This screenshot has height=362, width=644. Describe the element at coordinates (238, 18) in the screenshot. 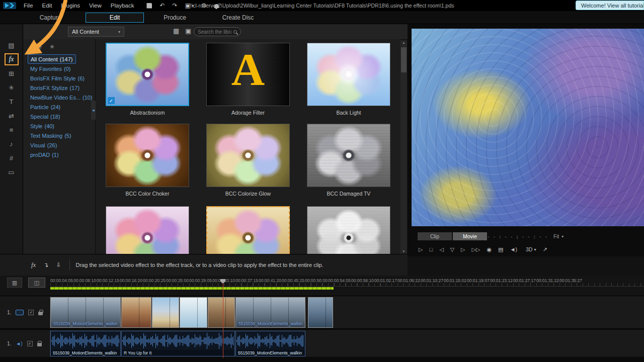

I see `mode-tab: Create Disc` at that location.